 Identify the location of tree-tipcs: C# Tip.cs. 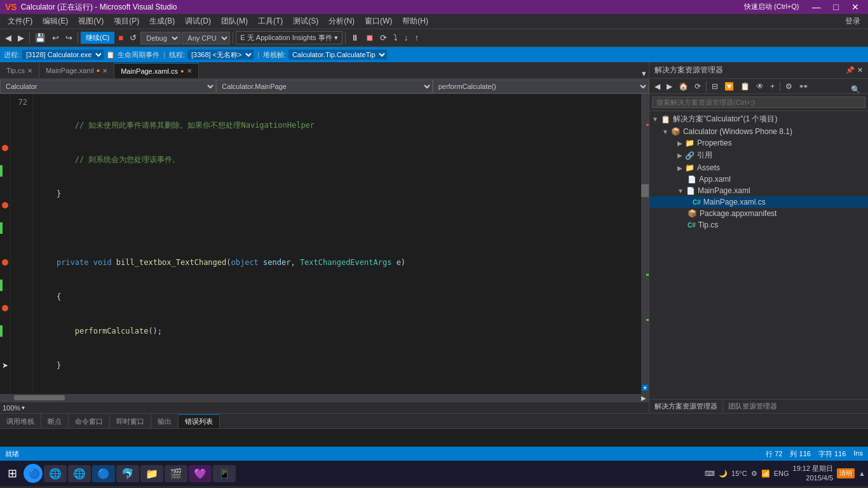
(759, 225).